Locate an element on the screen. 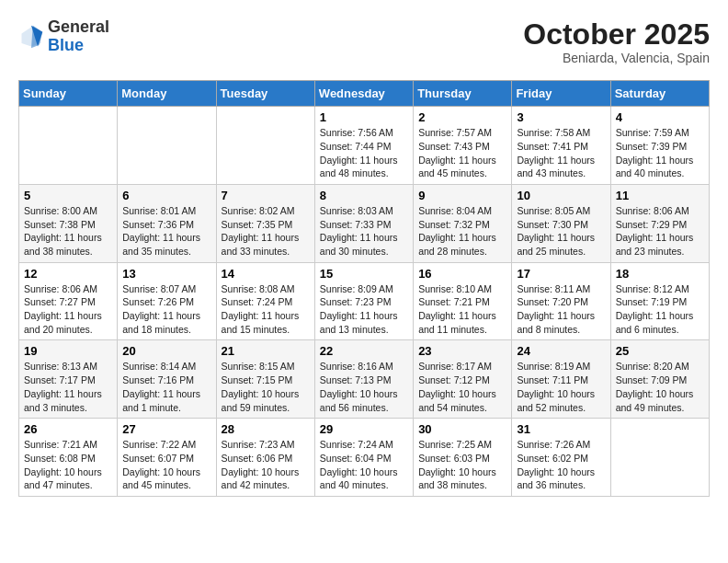 The image size is (728, 563). cell-info: Sunrise: 8:06 AMSunset: 7:29 PMDaylight:… is located at coordinates (660, 232).